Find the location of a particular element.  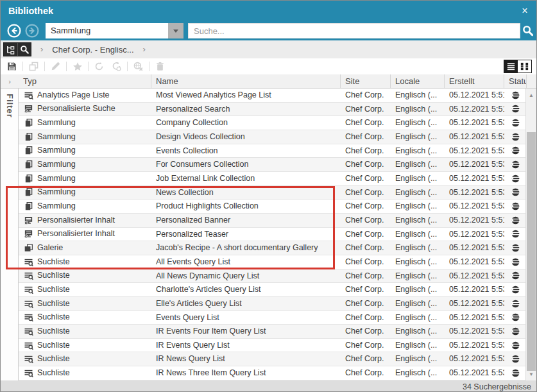

filter-panel-label: Filter is located at coordinates (10, 106).